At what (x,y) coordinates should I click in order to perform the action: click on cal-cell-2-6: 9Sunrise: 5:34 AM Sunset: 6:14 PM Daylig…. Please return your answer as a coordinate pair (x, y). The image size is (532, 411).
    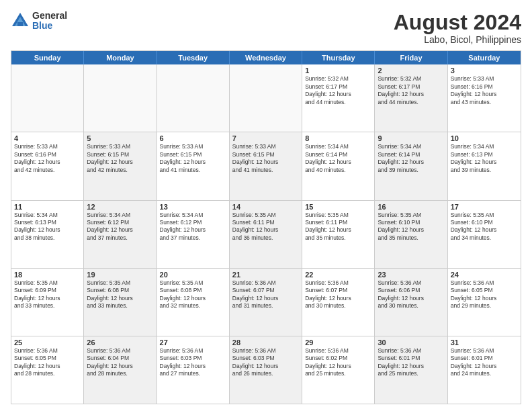
    Looking at the image, I should click on (411, 166).